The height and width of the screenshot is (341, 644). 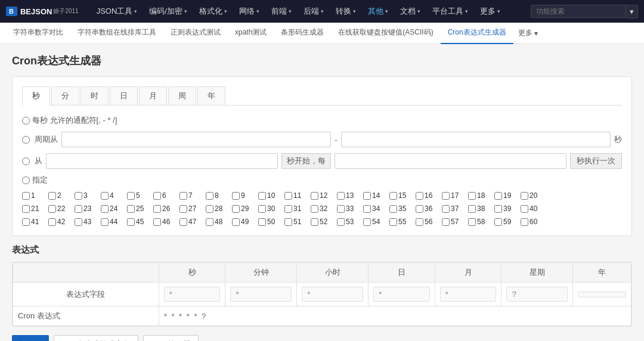 I want to click on from-value-input, so click(x=162, y=161).